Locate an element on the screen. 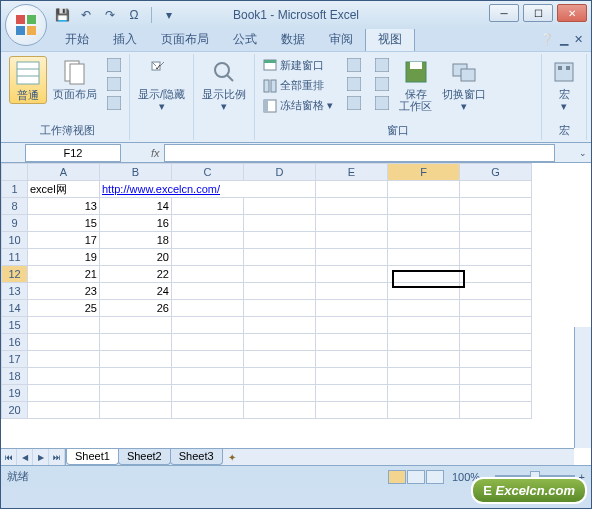 The height and width of the screenshot is (509, 592). rowhead: 1 is located at coordinates (15, 190).